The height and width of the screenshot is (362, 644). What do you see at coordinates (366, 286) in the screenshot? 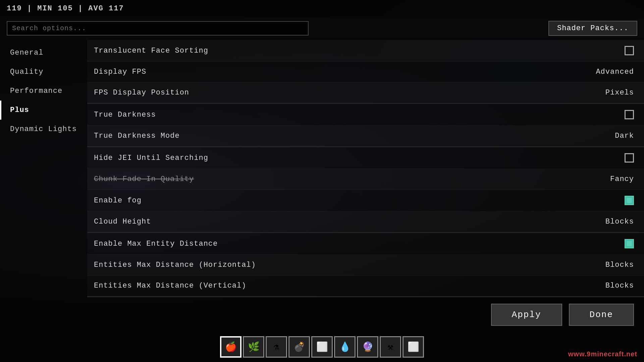
I see `setting-row-entities-max-distance-v: Entities Max Distance (Vertical)Blocks` at bounding box center [366, 286].